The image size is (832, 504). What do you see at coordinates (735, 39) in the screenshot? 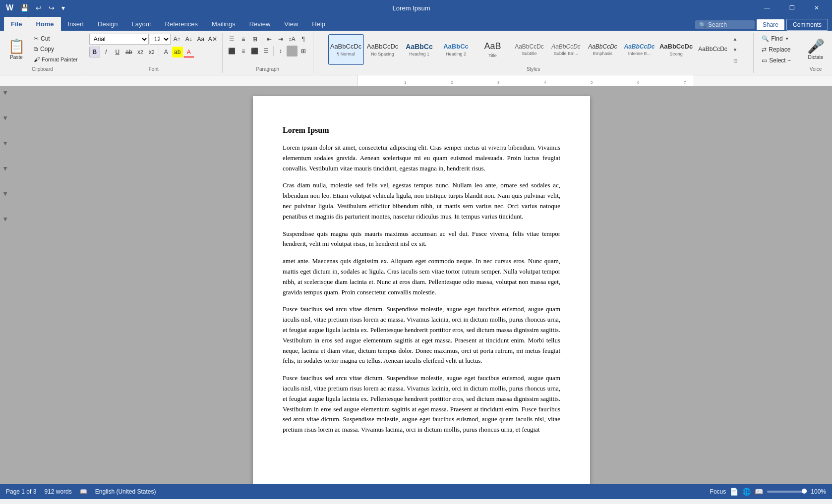
I see `styles-scroll-up: ▲` at bounding box center [735, 39].